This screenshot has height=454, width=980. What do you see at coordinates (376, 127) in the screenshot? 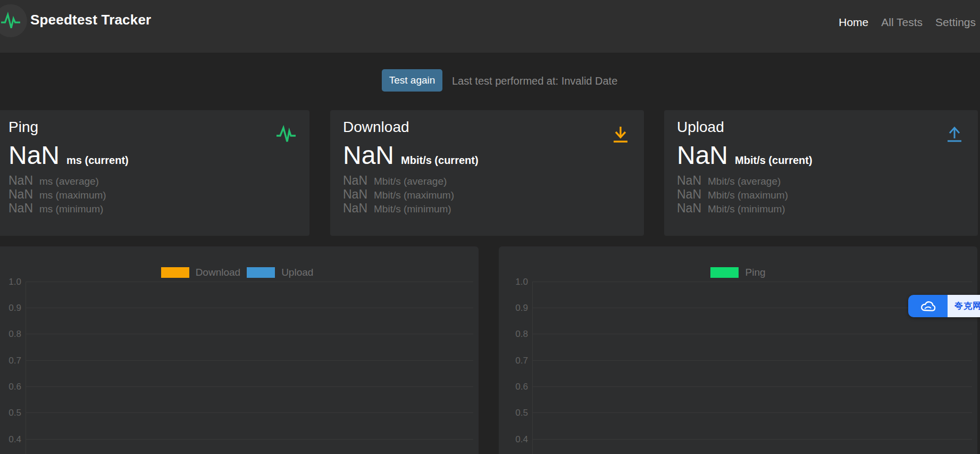
I see `download-card-title: Download` at bounding box center [376, 127].